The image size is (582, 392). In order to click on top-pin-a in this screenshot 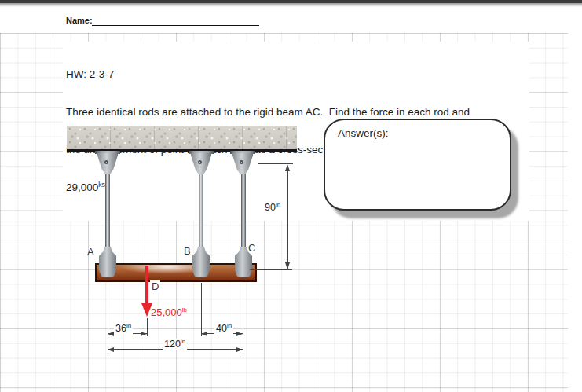, I will do `click(107, 162)`.